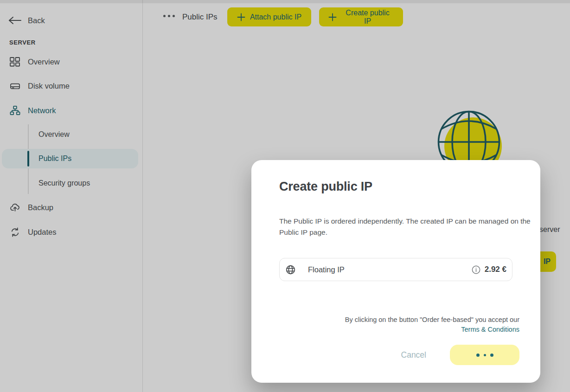  What do you see at coordinates (396, 270) in the screenshot?
I see `floating-ip-option: Floating IP 2.92 €` at bounding box center [396, 270].